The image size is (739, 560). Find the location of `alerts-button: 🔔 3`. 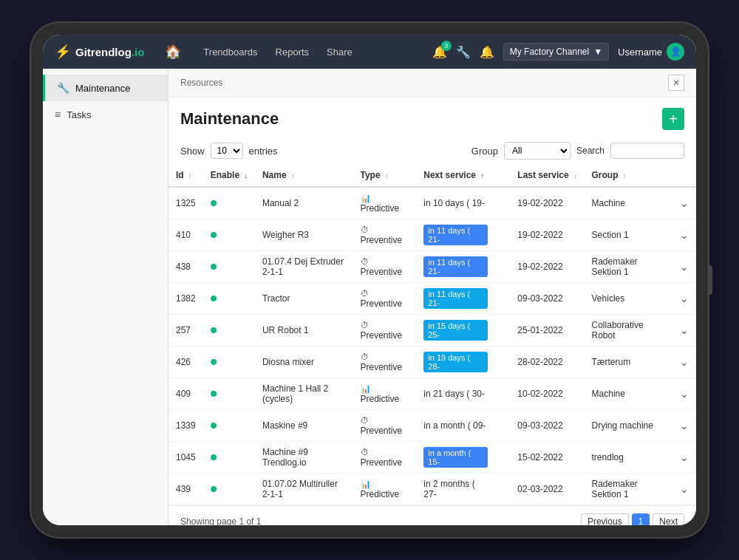

alerts-button: 🔔 3 is located at coordinates (440, 52).